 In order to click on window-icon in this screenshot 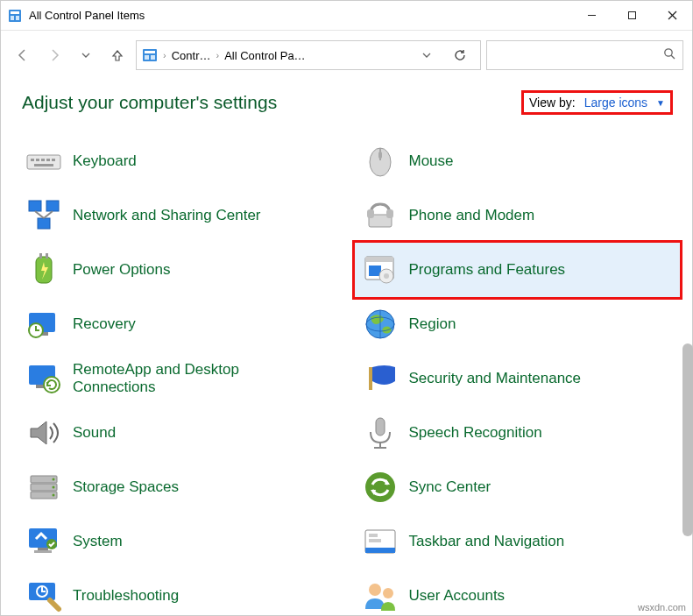, I will do `click(15, 16)`.